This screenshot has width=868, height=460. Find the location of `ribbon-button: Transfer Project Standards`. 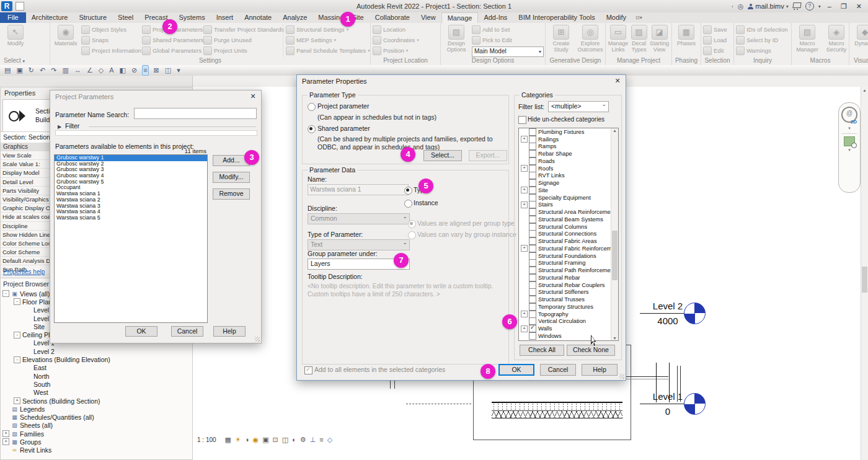

ribbon-button: Transfer Project Standards is located at coordinates (242, 30).